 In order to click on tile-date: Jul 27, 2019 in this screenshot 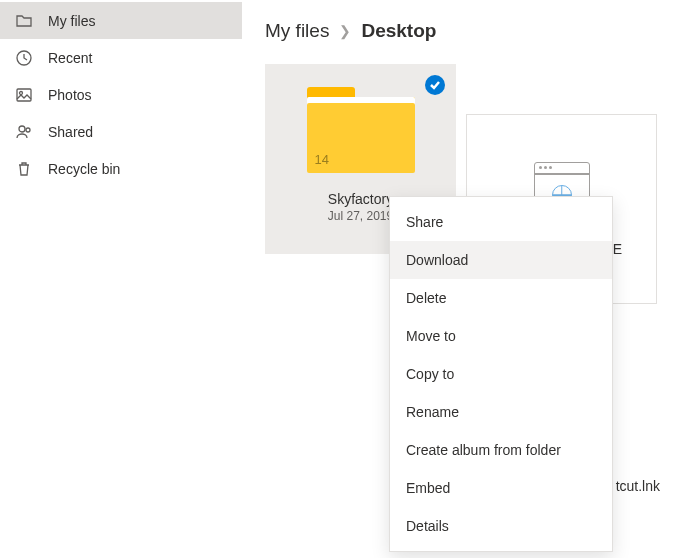, I will do `click(360, 216)`.